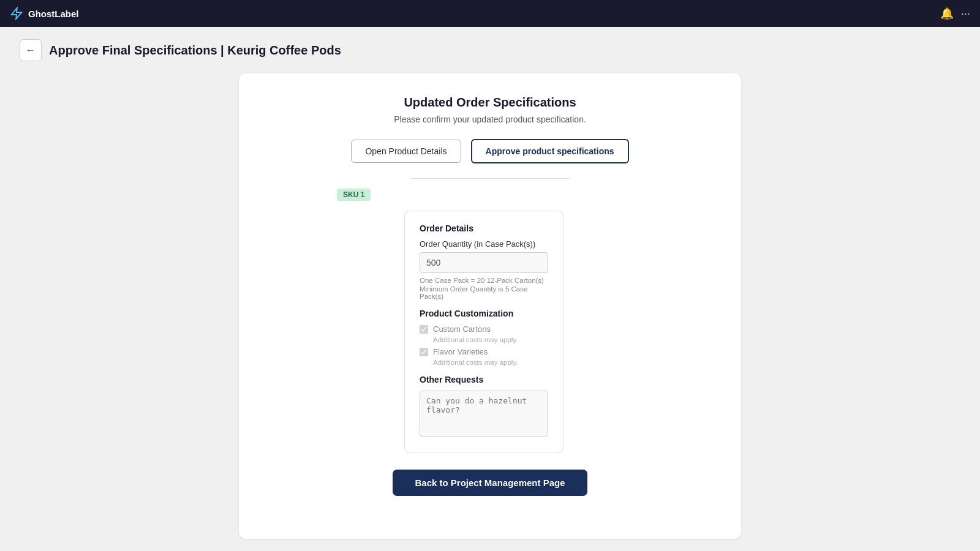 The height and width of the screenshot is (551, 980). I want to click on divider, so click(490, 179).